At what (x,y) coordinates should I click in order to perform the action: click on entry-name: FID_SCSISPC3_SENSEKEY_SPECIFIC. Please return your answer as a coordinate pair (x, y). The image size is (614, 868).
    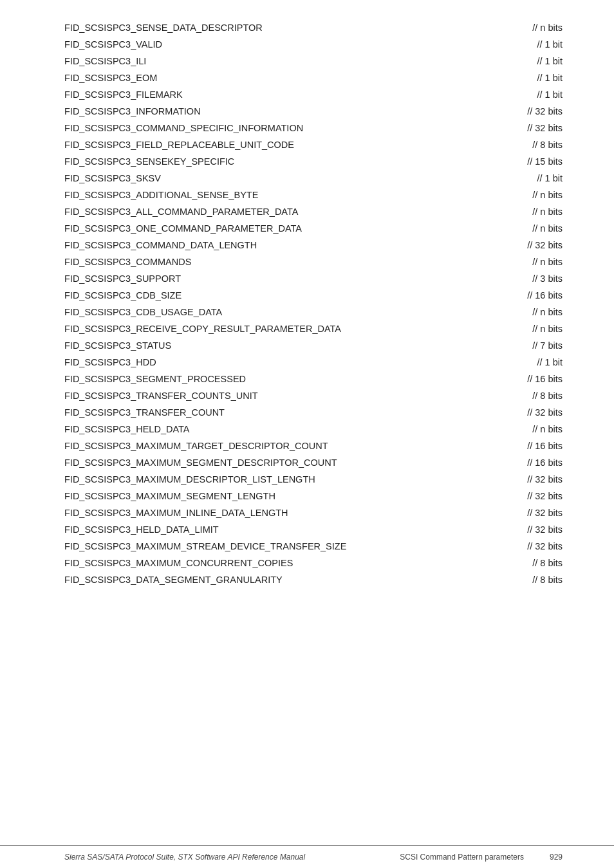
    Looking at the image, I should click on (149, 162).